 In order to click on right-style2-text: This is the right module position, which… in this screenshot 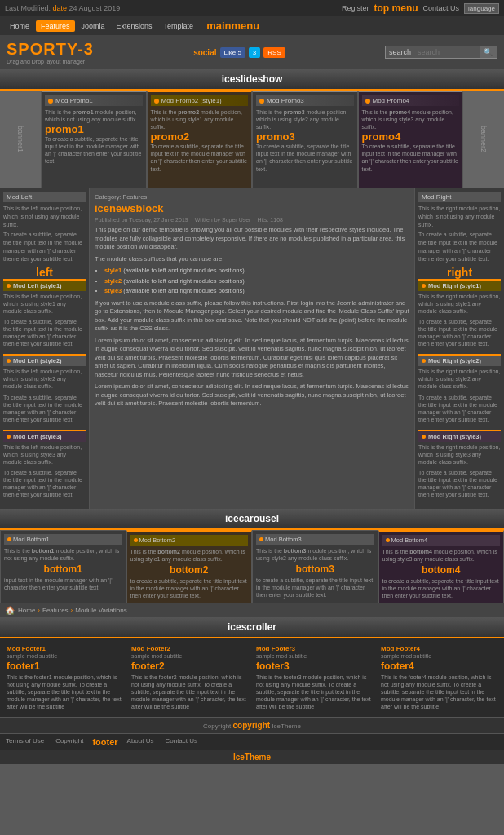, I will do `click(460, 378)`.